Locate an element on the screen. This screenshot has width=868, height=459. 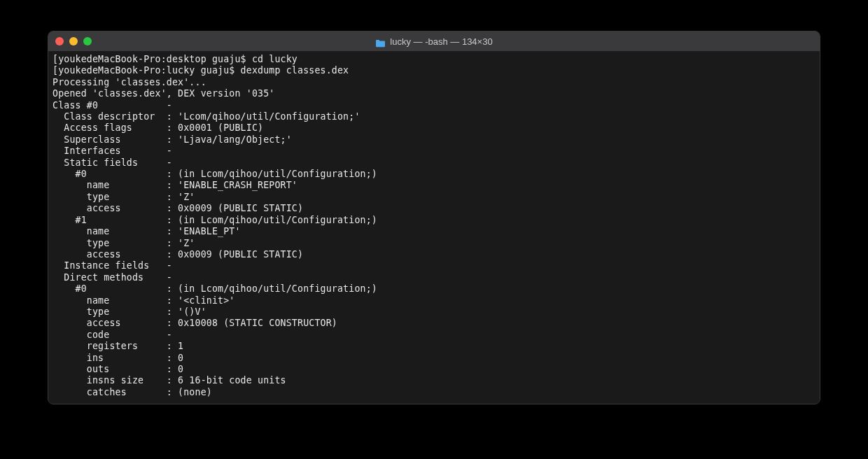
minimize-icon is located at coordinates (74, 41).